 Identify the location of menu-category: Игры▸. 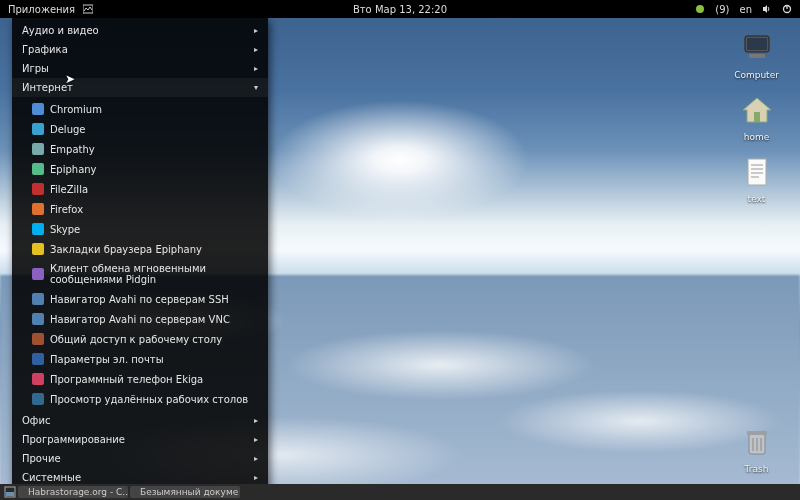
(140, 68).